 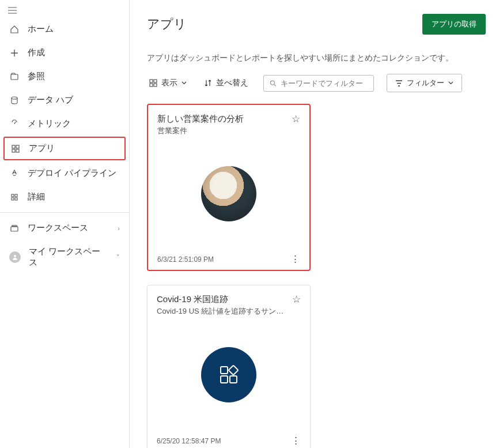 I want to click on sidebar-item-label: 作成, so click(x=36, y=53).